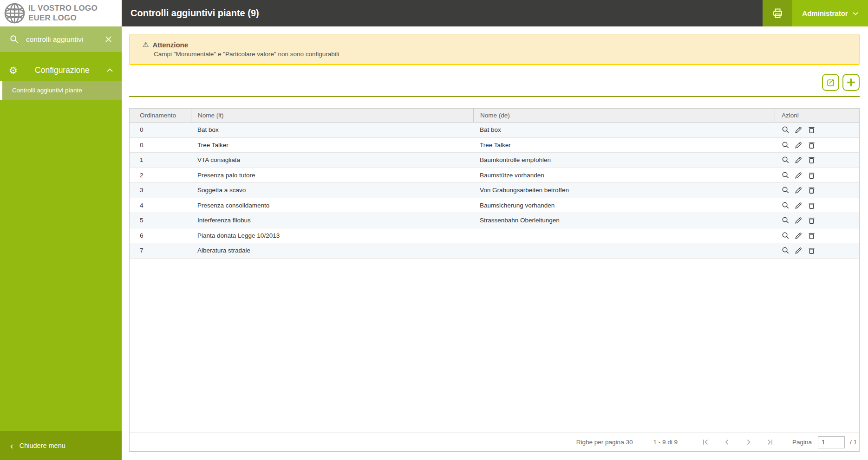  What do you see at coordinates (160, 220) in the screenshot?
I see `cell-ordinamento: 5` at bounding box center [160, 220].